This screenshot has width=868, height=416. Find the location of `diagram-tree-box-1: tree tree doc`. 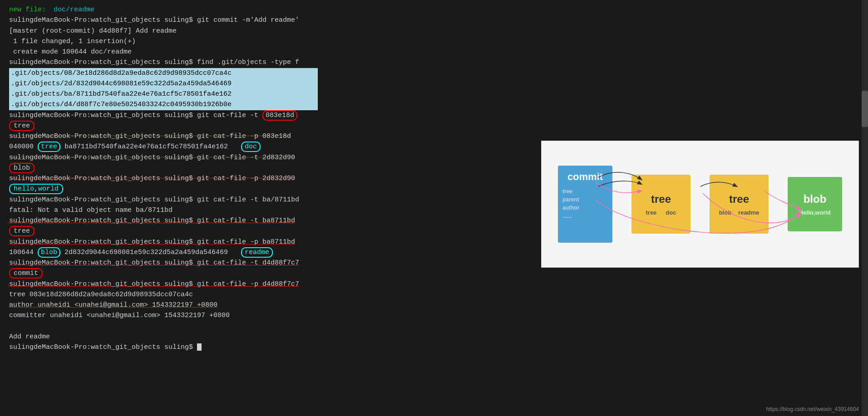

diagram-tree-box-1: tree tree doc is located at coordinates (661, 204).